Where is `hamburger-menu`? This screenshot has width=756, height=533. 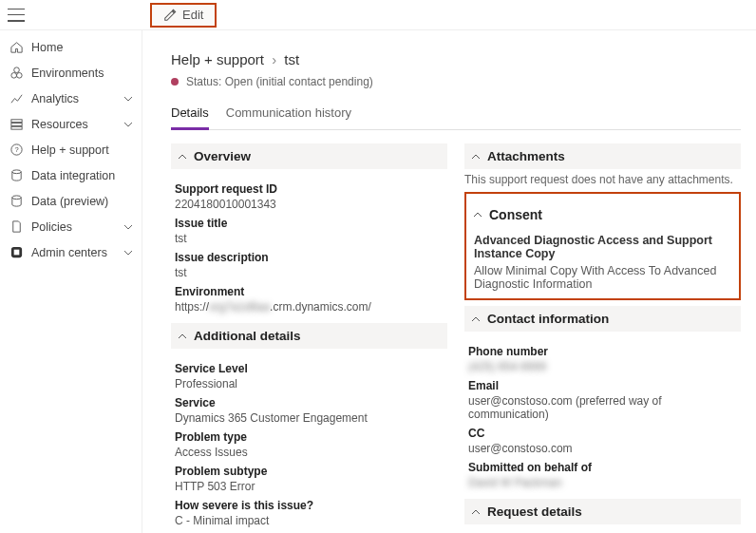
hamburger-menu is located at coordinates (16, 15).